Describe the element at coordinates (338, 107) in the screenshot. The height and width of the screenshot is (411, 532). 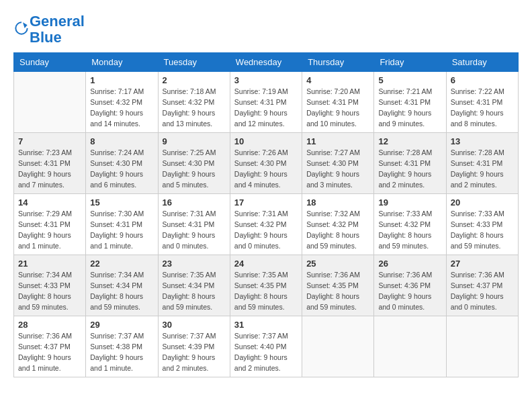
I see `day-info: Sunrise: 7:20 AMSunset: 4:31 PMDaylight:…` at that location.